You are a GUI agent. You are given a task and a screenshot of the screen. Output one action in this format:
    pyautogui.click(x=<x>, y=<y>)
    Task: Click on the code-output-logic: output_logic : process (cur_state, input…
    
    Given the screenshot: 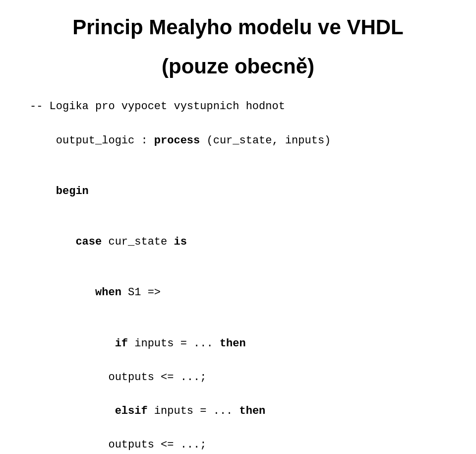 What is the action you would take?
    pyautogui.click(x=243, y=140)
    